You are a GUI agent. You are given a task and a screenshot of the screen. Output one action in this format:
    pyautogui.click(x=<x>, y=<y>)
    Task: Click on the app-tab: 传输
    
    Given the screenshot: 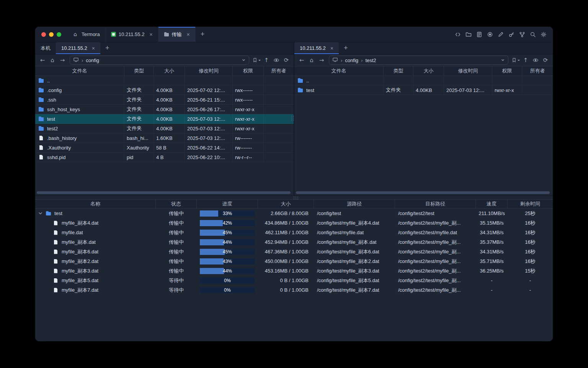 What is the action you would take?
    pyautogui.click(x=177, y=34)
    